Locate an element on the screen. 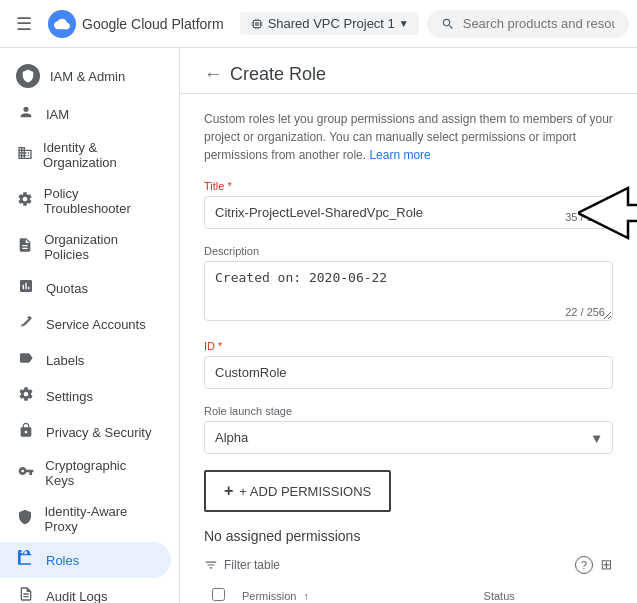 Image resolution: width=637 pixels, height=603 pixels. columns-icon: ⊞ is located at coordinates (607, 565).